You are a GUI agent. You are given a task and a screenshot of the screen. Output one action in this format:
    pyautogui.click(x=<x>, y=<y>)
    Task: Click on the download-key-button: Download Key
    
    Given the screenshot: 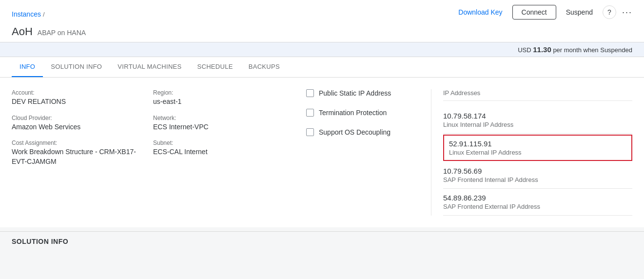 What is the action you would take?
    pyautogui.click(x=480, y=12)
    